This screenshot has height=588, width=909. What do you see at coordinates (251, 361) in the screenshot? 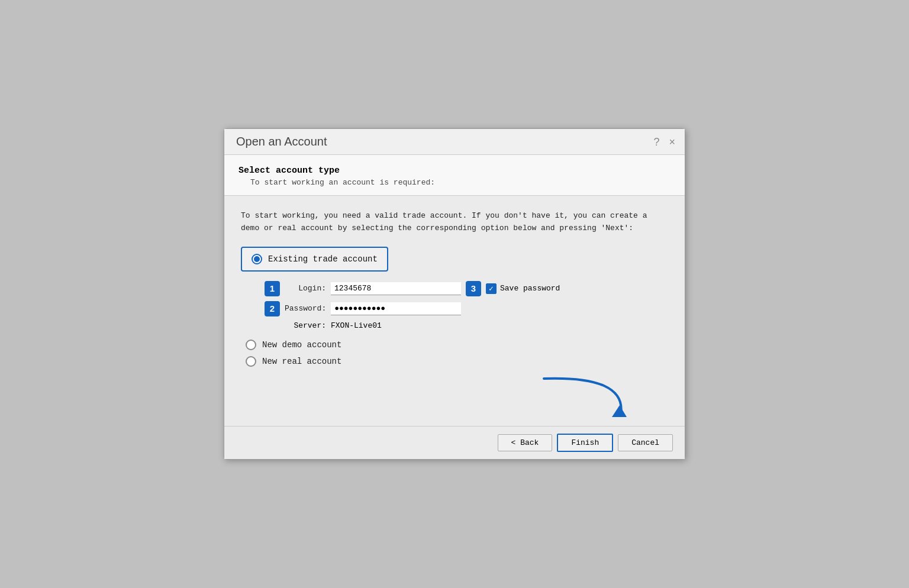
I see `radio-unselected-real-icon` at bounding box center [251, 361].